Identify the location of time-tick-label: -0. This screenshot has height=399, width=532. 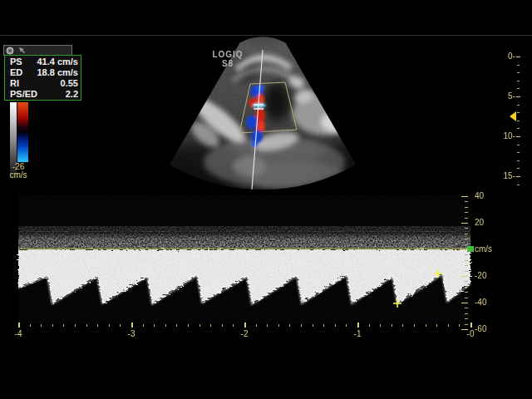
(470, 334).